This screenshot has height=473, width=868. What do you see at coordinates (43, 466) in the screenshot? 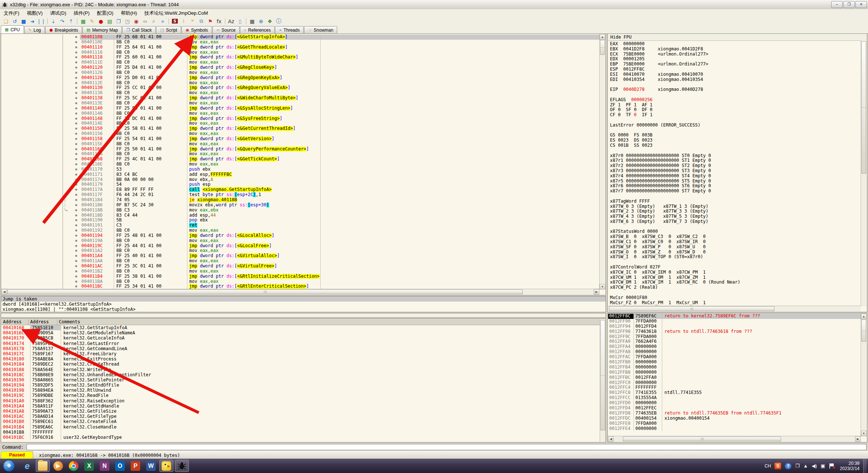
I see `taskbar-item-explorer` at bounding box center [43, 466].